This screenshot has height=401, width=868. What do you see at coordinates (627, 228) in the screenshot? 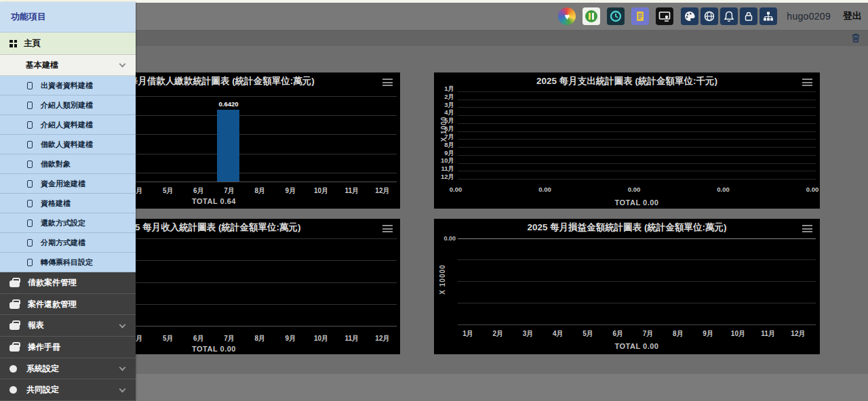
I see `chart-title: 2025 每月損益金額統計圖表 (統計金額單位:萬元)` at bounding box center [627, 228].